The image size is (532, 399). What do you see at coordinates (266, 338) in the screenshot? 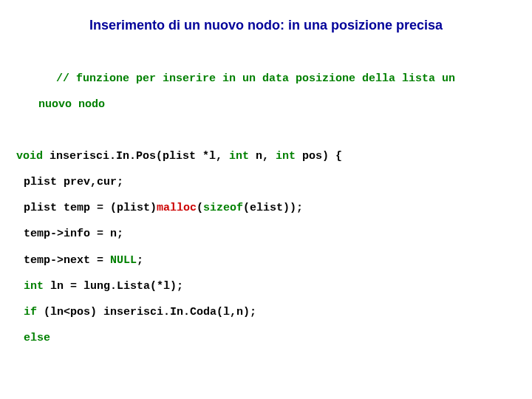
I see `code-line-8: else` at bounding box center [266, 338].